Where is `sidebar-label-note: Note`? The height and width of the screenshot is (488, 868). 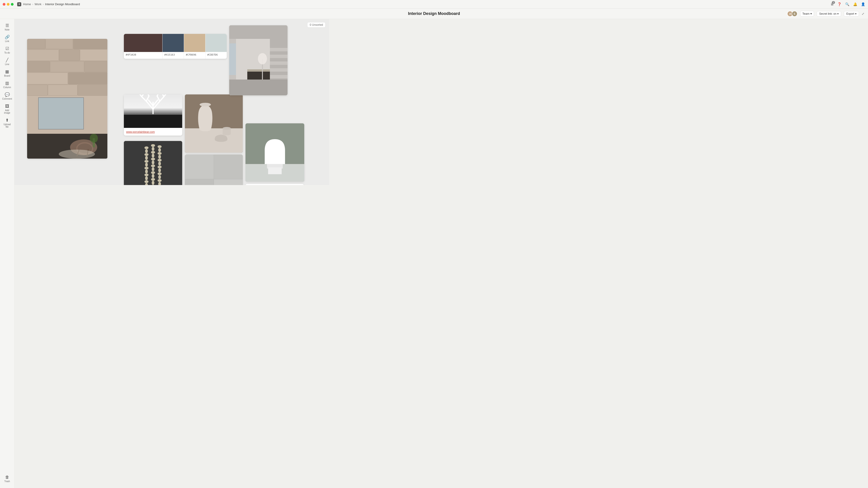
sidebar-label-note: Note is located at coordinates (7, 30).